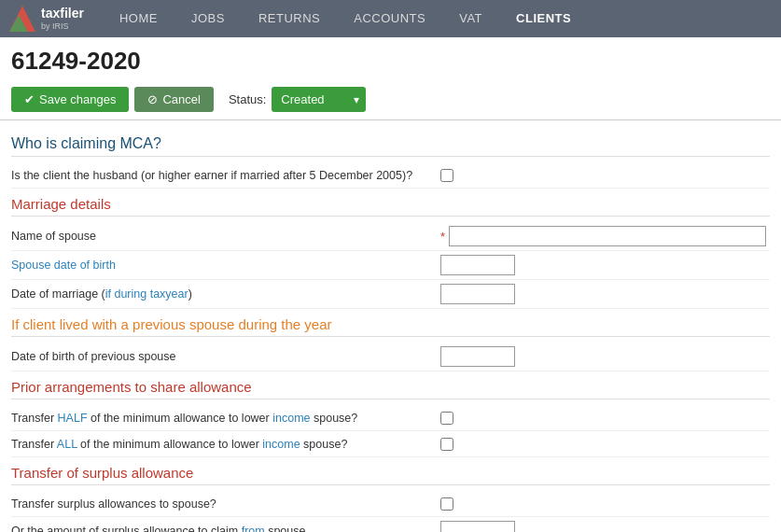 The image size is (781, 532). Describe the element at coordinates (254, 528) in the screenshot. I see `highlight-from: from` at that location.